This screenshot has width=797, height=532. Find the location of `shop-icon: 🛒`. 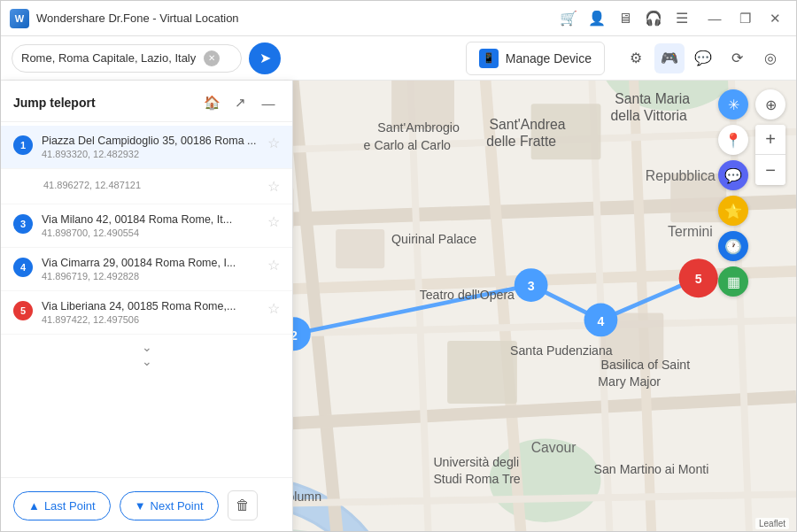

shop-icon: 🛒 is located at coordinates (569, 18).